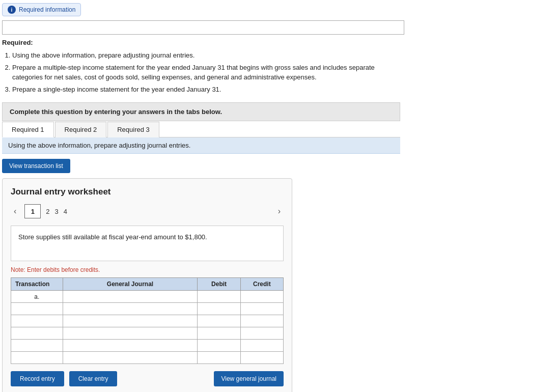 This screenshot has width=556, height=392. Describe the element at coordinates (36, 166) in the screenshot. I see `view-transaction-button: View transaction list` at that location.